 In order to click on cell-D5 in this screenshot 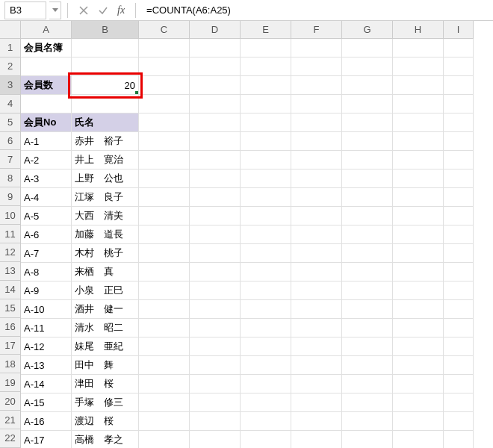, I will do `click(215, 122)`.